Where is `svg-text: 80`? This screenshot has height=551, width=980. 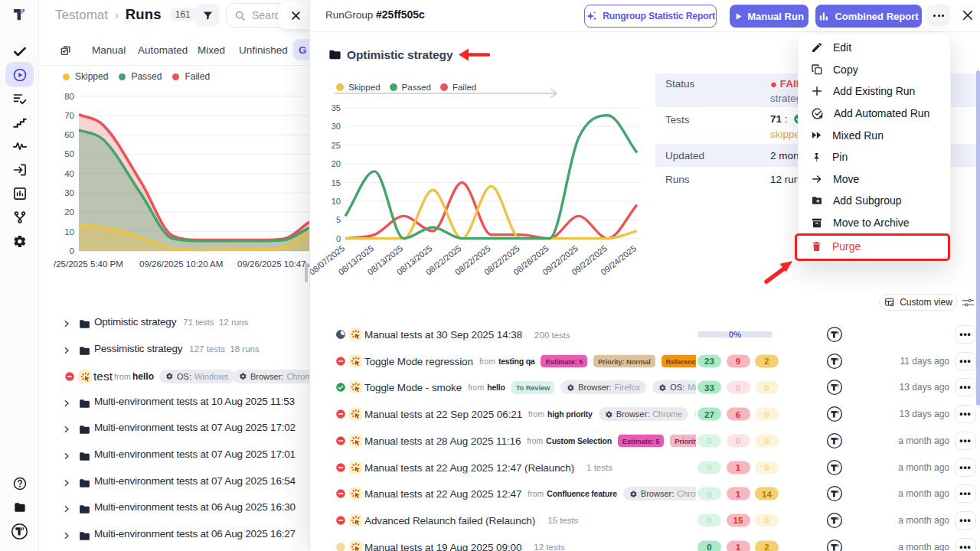
svg-text: 80 is located at coordinates (69, 96).